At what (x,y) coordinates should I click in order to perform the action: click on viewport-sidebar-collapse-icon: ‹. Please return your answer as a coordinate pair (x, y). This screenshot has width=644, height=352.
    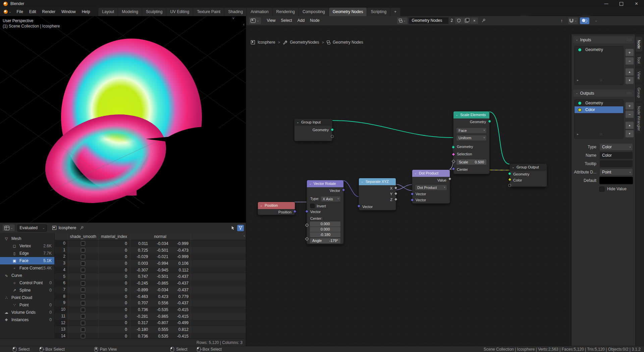
    Looking at the image, I should click on (244, 24).